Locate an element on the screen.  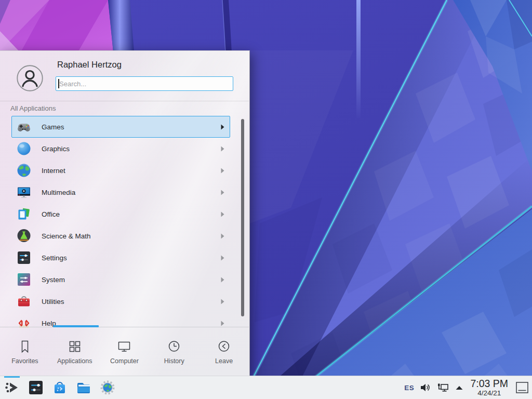
launcher-tabbar: Favorites Applications Computer is located at coordinates (125, 351).